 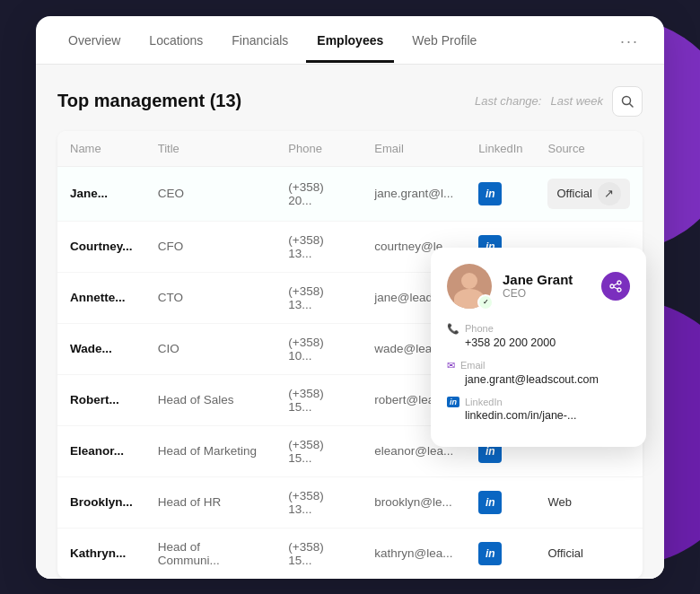 What do you see at coordinates (538, 347) in the screenshot?
I see `contact-popup: ✓ Jane Grant CEO` at bounding box center [538, 347].